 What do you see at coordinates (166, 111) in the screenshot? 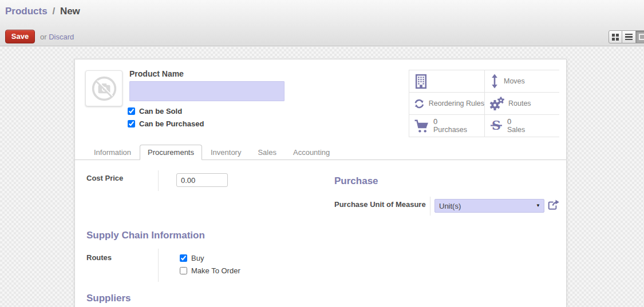
I see `can-be-sold-row: Can be Sold` at bounding box center [166, 111].